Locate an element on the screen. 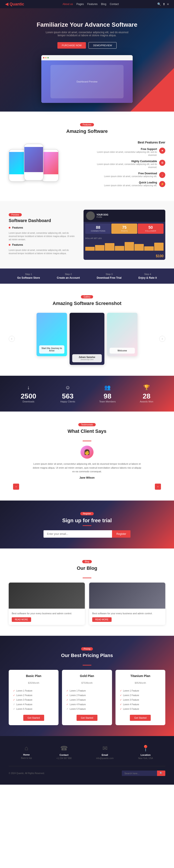  plan-feature-3-4: ✓Lorem 4 Feature is located at coordinates (141, 704).